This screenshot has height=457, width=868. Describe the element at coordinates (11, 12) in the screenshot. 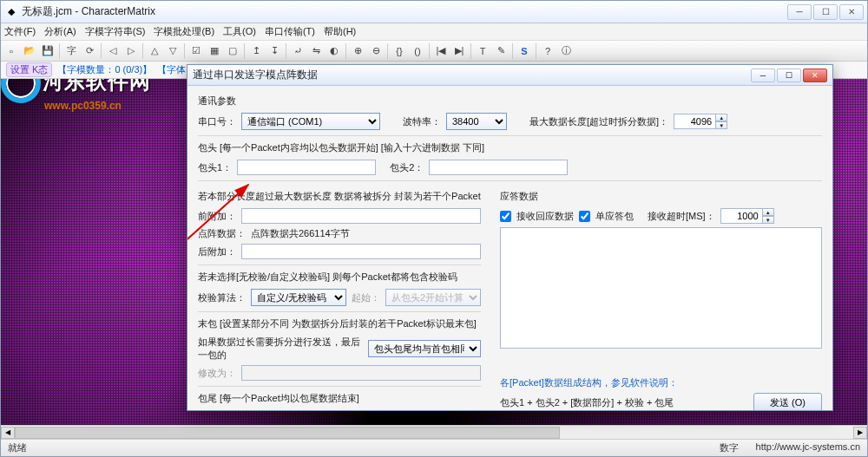

I see `app-icon: ◆` at that location.